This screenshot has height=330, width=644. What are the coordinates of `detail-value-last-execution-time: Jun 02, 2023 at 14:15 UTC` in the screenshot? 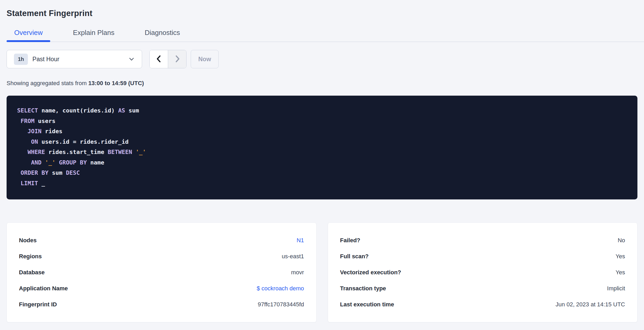 It's located at (590, 305).